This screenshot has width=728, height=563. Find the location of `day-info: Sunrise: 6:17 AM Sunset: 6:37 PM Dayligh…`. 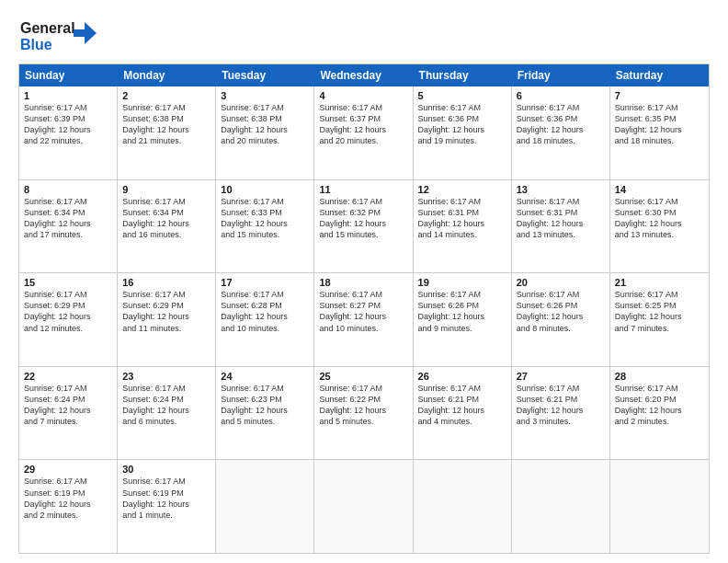

day-info: Sunrise: 6:17 AM Sunset: 6:37 PM Dayligh… is located at coordinates (363, 125).